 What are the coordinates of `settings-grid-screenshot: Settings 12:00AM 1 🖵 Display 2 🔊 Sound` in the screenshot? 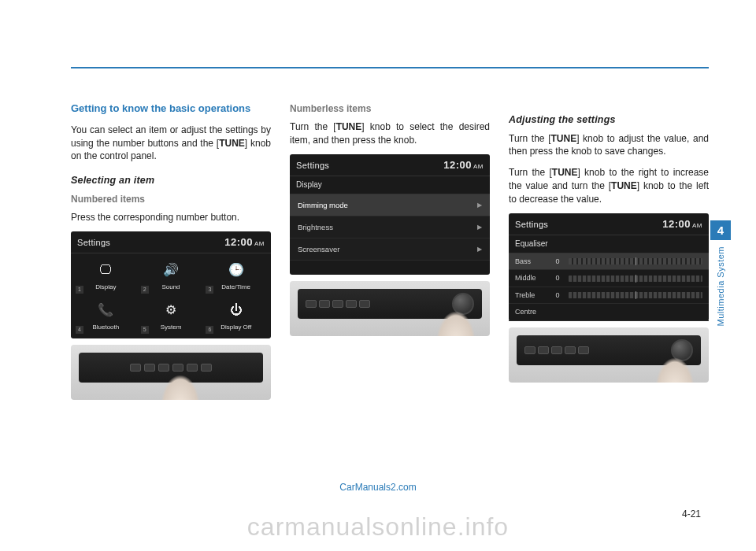 It's located at (171, 285).